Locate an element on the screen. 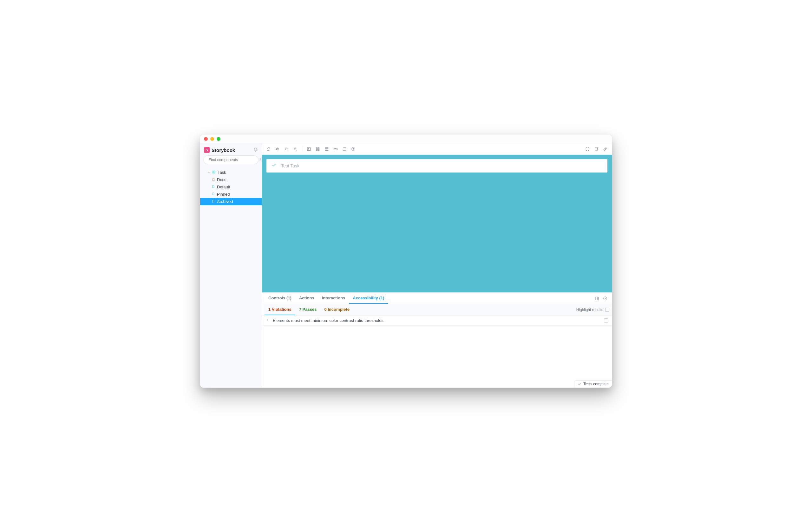 The height and width of the screenshot is (522, 812). open-new-tab-button is located at coordinates (596, 149).